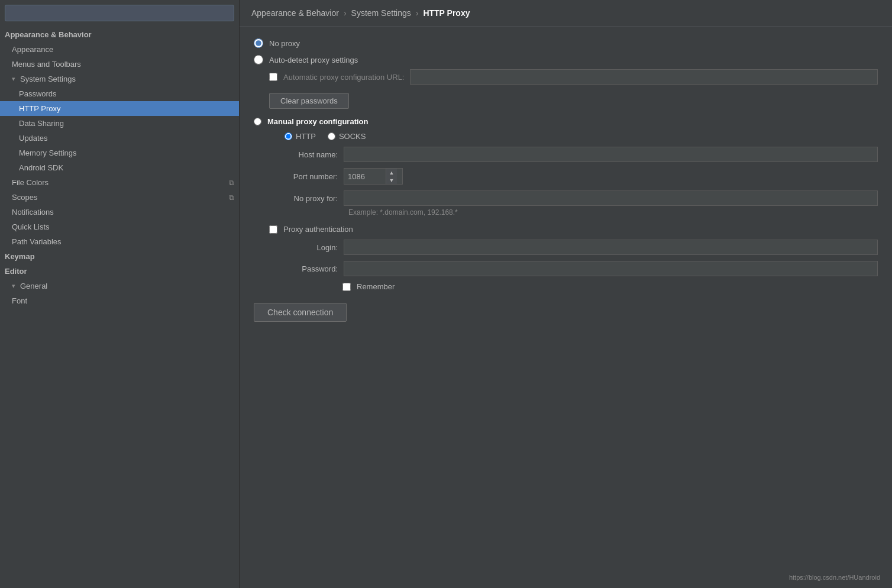 The width and height of the screenshot is (892, 588). What do you see at coordinates (581, 247) in the screenshot?
I see `login-row: Login:` at bounding box center [581, 247].